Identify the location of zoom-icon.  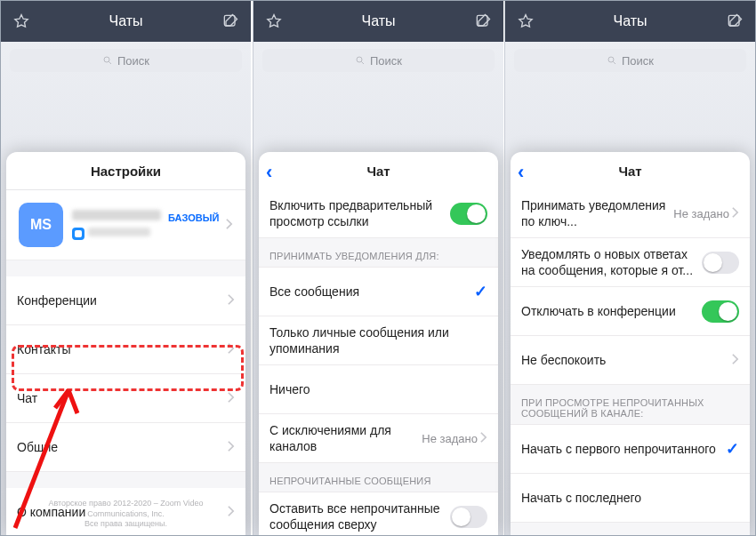
(78, 234).